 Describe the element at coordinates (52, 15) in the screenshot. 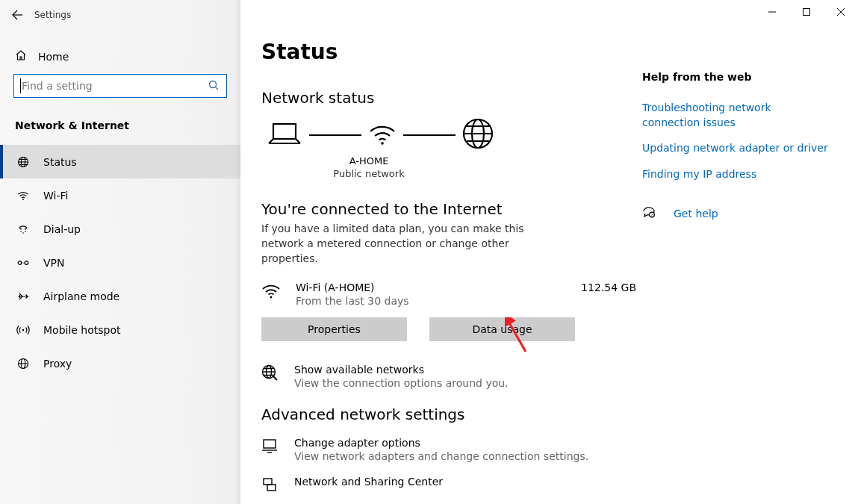

I see `app-title: Settings` at that location.